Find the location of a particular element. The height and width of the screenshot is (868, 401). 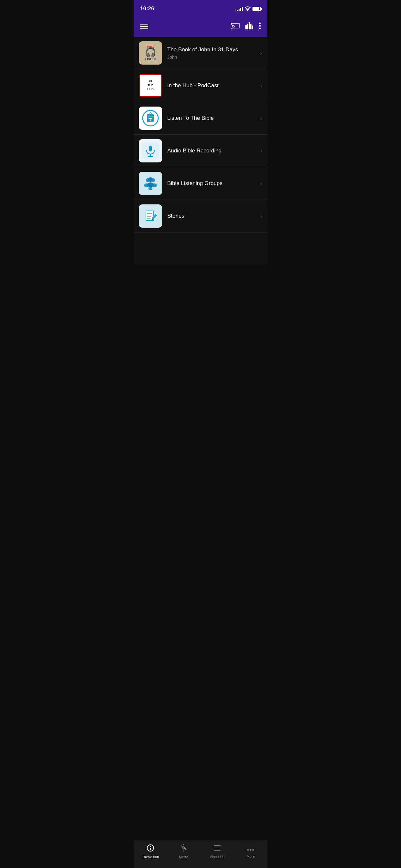

status-bar: 10:26 is located at coordinates (201, 8).